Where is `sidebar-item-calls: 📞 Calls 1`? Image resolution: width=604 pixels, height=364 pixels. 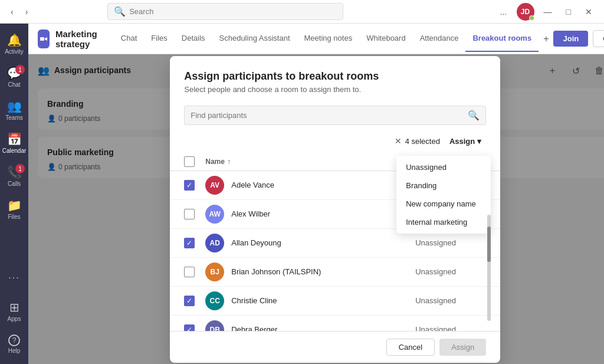 sidebar-item-calls: 📞 Calls 1 is located at coordinates (14, 176).